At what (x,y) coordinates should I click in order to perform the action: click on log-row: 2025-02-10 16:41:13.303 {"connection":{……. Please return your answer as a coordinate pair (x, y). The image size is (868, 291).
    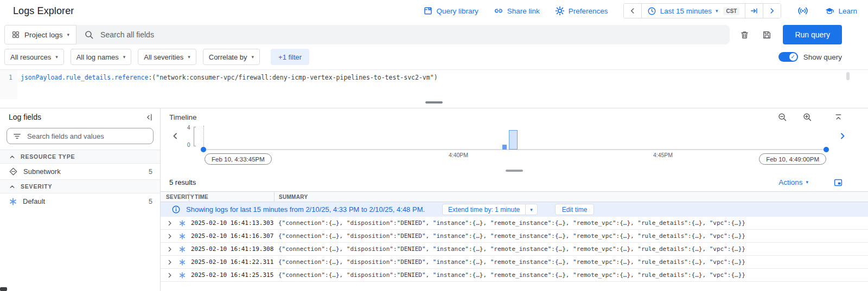
    Looking at the image, I should click on (514, 223).